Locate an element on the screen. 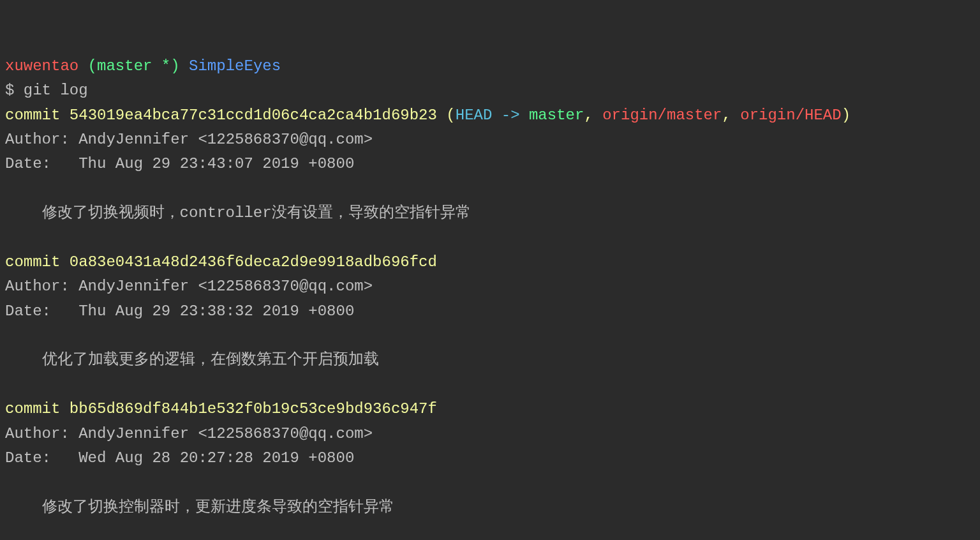 The height and width of the screenshot is (540, 980). command-line: $ git log is located at coordinates (47, 91).